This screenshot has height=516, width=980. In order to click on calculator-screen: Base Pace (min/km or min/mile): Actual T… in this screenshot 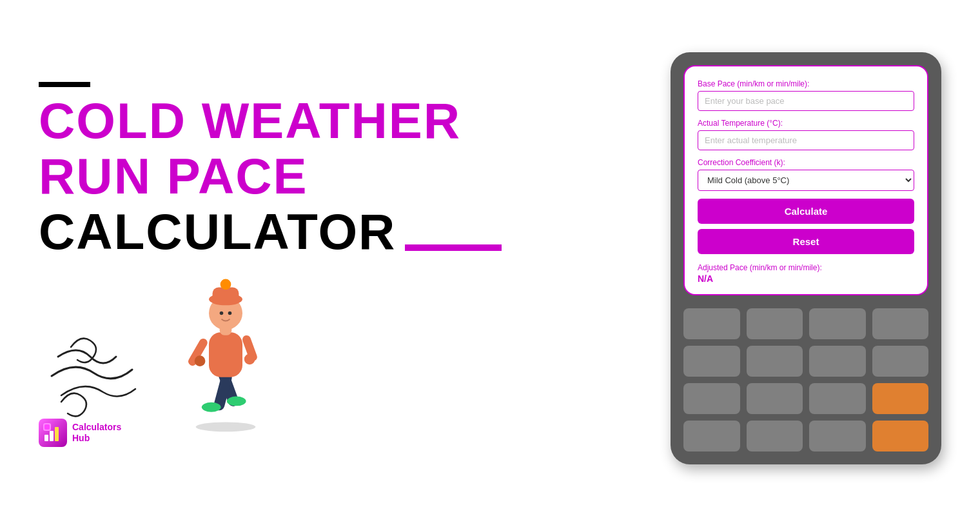, I will do `click(806, 181)`.